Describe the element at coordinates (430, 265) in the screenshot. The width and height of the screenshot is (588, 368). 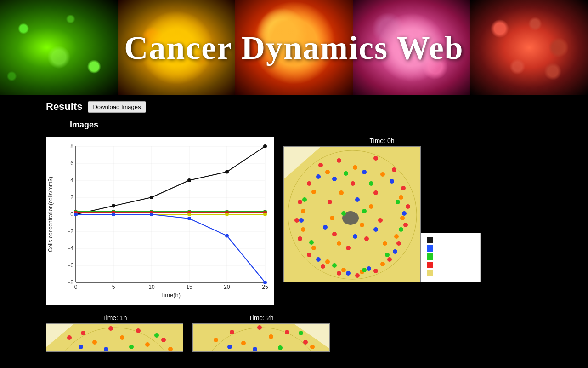
I see `legend-color-cd8` at that location.